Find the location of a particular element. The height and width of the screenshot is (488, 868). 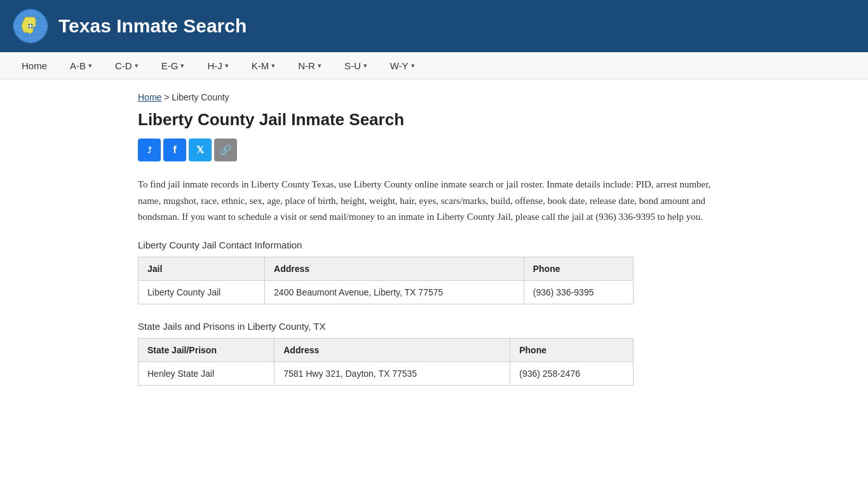

nav-su: S-U ▾ is located at coordinates (356, 66).